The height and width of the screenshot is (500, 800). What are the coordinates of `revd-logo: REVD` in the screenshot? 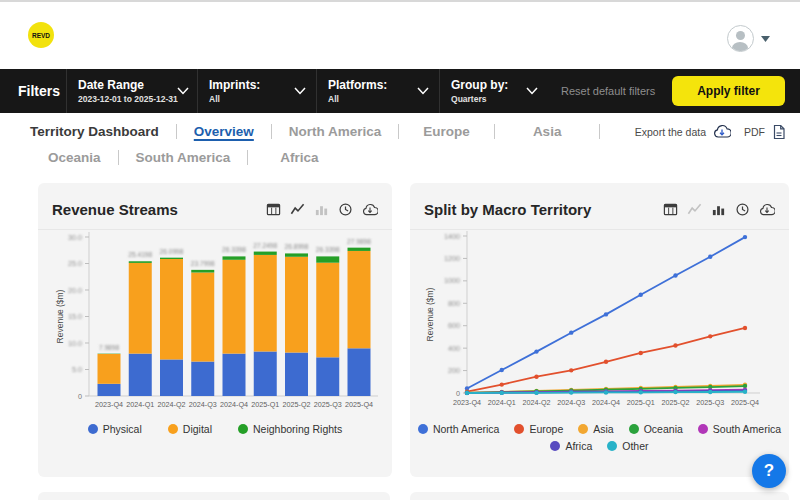 It's located at (41, 35).